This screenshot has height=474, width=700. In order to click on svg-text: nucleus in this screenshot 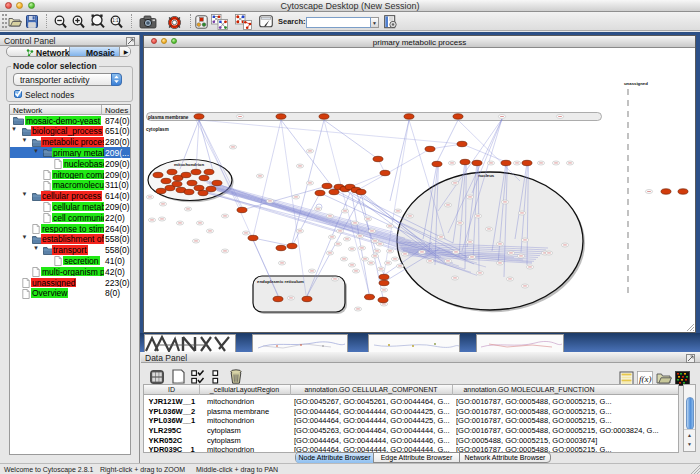, I will do `click(486, 176)`.